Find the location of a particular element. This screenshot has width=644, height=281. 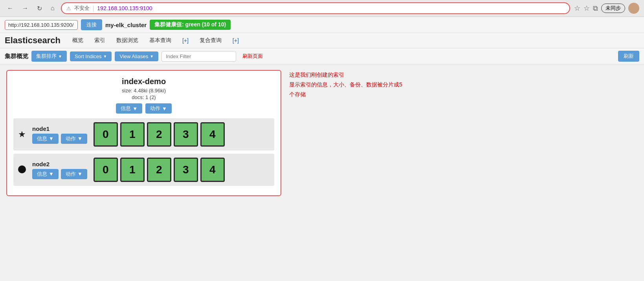

sort-indices-button: Sort Indices ▼ is located at coordinates (91, 57).